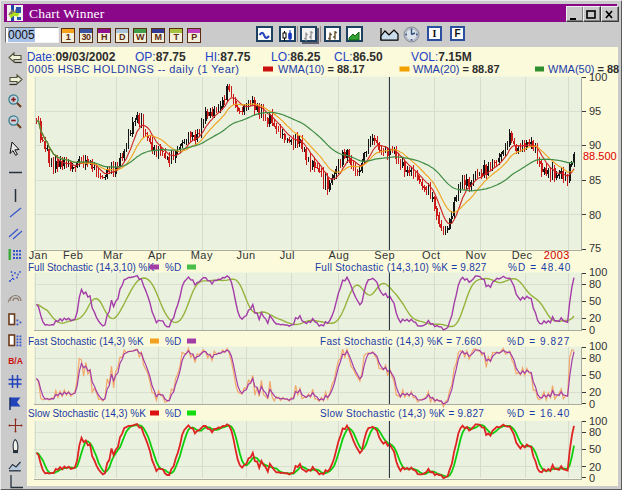 This screenshot has height=490, width=622. I want to click on svg-text: Slow Stochastic (14,3) %K, so click(87, 414).